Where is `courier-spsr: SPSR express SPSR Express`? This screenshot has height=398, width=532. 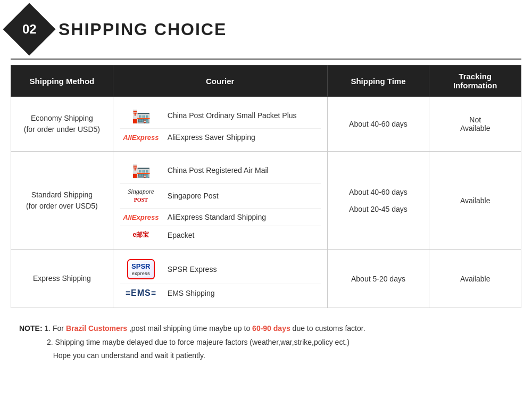 courier-spsr: SPSR express SPSR Express is located at coordinates (220, 269).